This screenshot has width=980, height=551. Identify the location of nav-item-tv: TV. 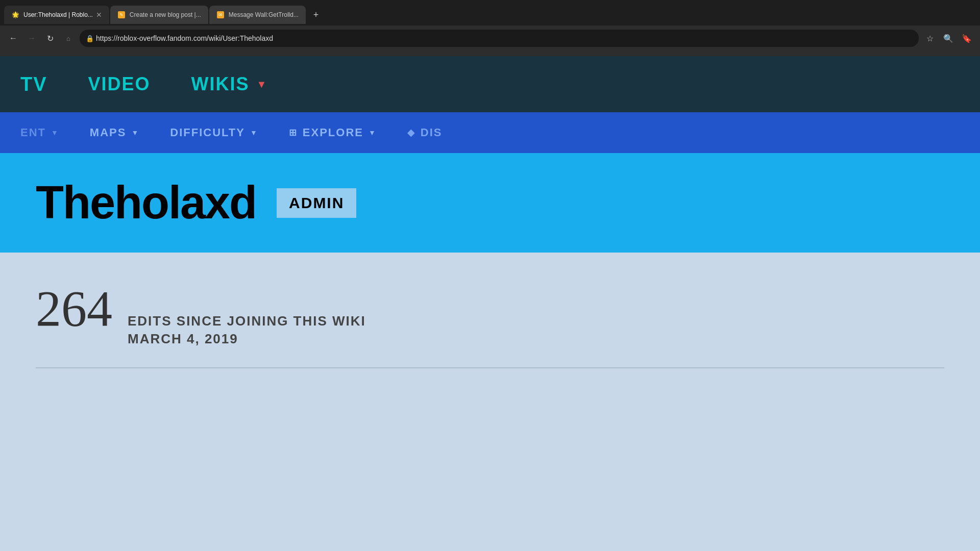
(34, 85).